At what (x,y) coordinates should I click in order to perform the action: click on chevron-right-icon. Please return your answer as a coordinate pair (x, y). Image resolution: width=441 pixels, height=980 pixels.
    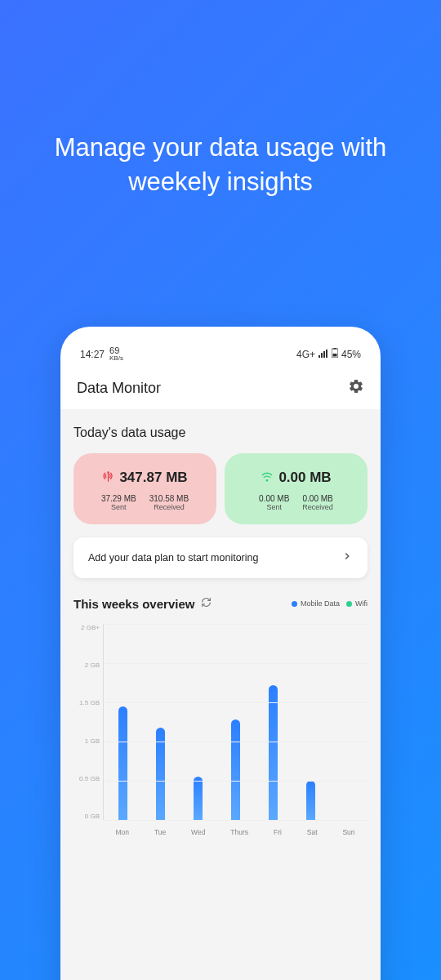
    Looking at the image, I should click on (347, 558).